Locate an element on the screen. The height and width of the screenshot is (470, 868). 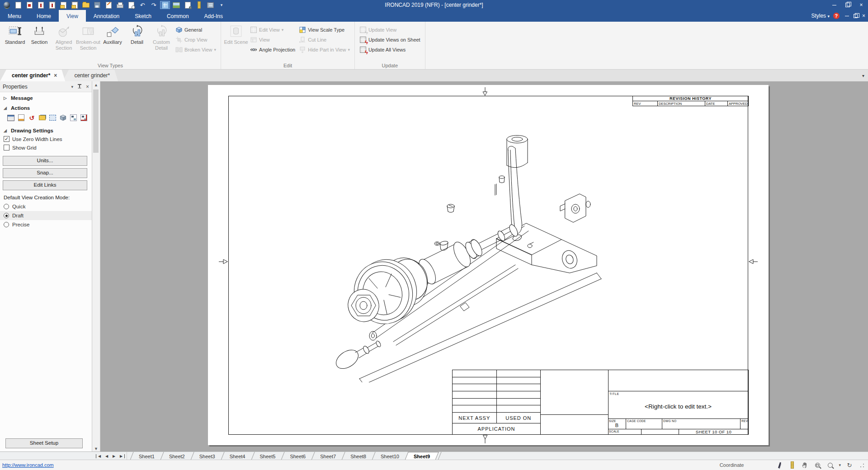
view-box-icon is located at coordinates (52, 118).